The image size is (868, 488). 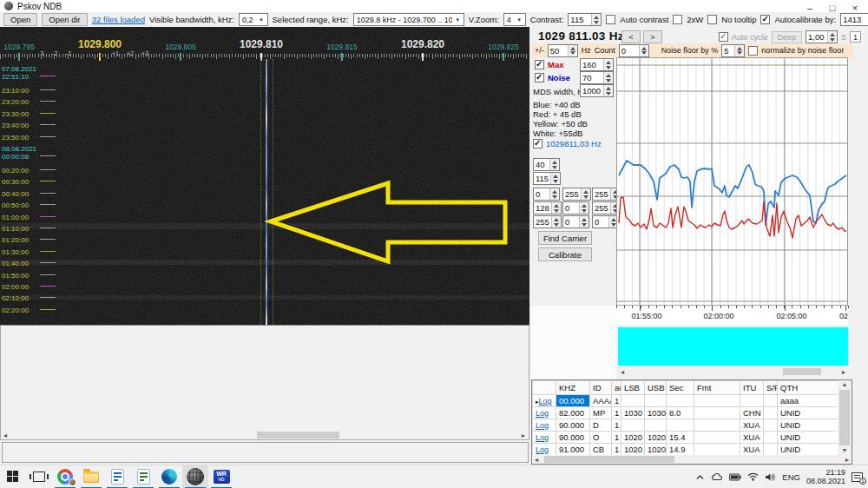 I want to click on onedrive-cloud-icon, so click(x=717, y=477).